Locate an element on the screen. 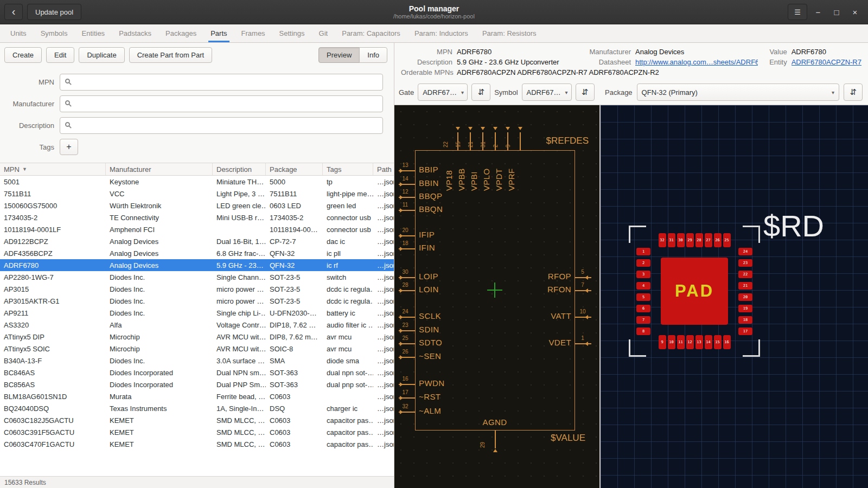 The width and height of the screenshot is (868, 488). duplicate-button: Duplicate is located at coordinates (101, 55).